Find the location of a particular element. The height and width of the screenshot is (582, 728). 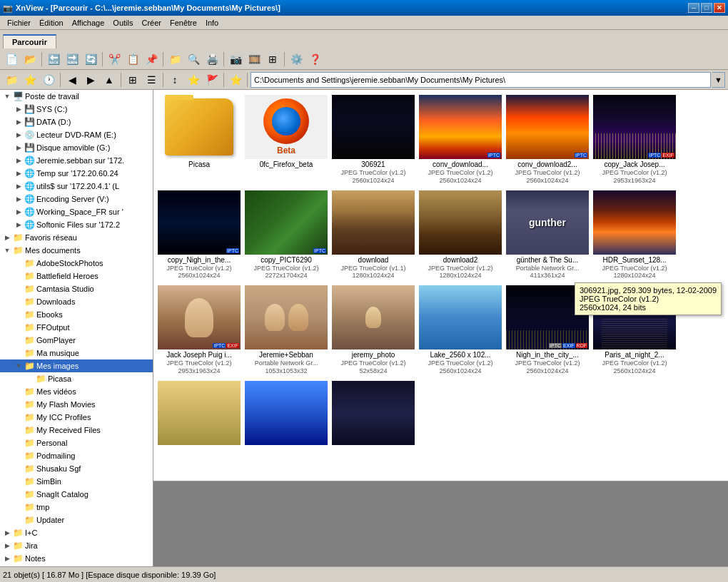

thumb-gunther: gunther günther & The Su... Portable Net… is located at coordinates (547, 235).